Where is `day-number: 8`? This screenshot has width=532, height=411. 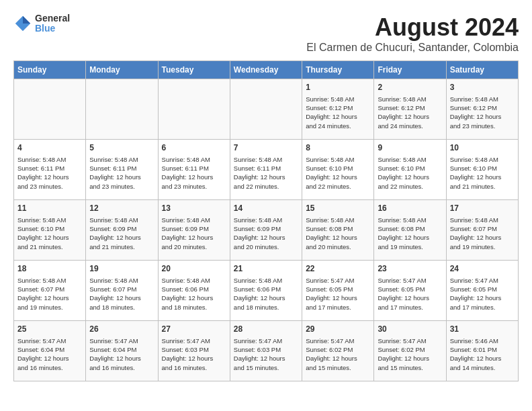
day-number: 8 is located at coordinates (338, 148).